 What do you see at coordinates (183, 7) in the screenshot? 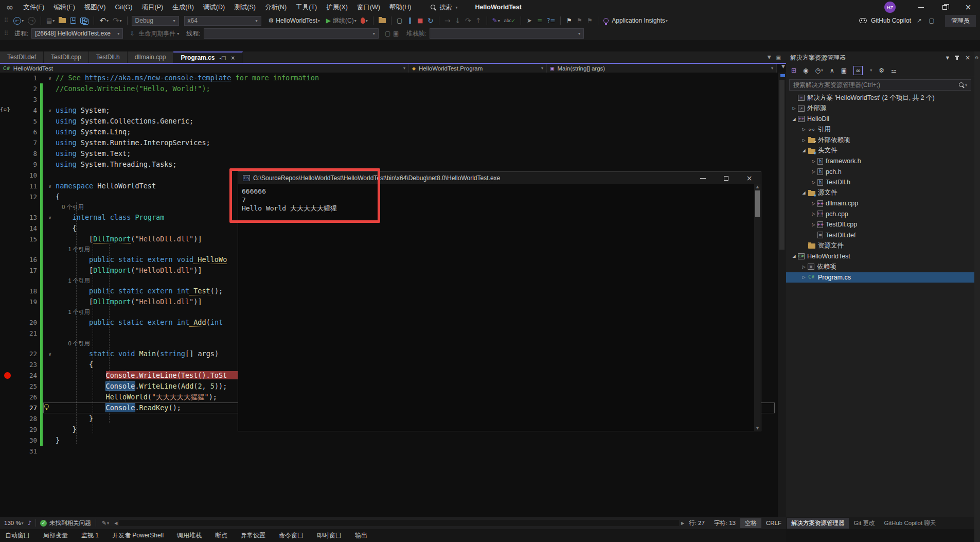
I see `menu-item-B: 生成(B)` at bounding box center [183, 7].